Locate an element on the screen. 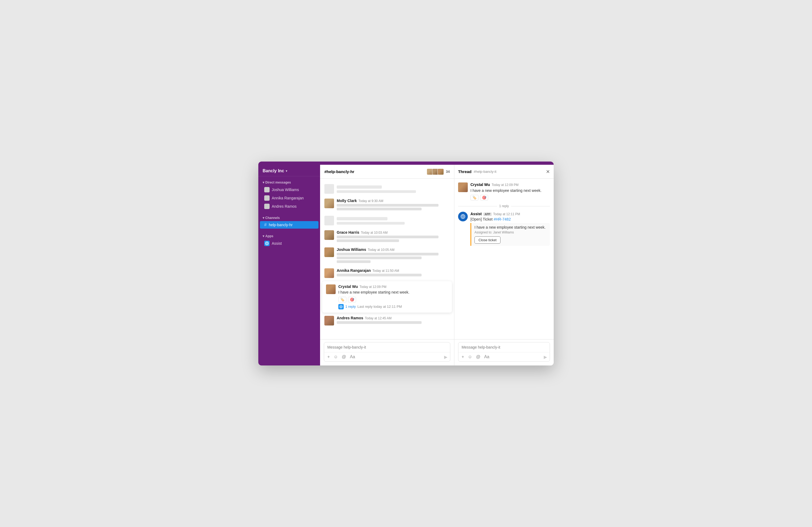  thread-original-text: I have a new employee starting next week… is located at coordinates (510, 191).